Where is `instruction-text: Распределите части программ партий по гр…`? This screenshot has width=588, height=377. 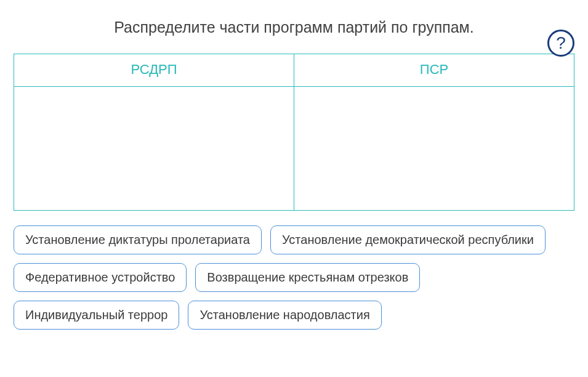
instruction-text: Распределите части программ партий по гр… is located at coordinates (294, 27).